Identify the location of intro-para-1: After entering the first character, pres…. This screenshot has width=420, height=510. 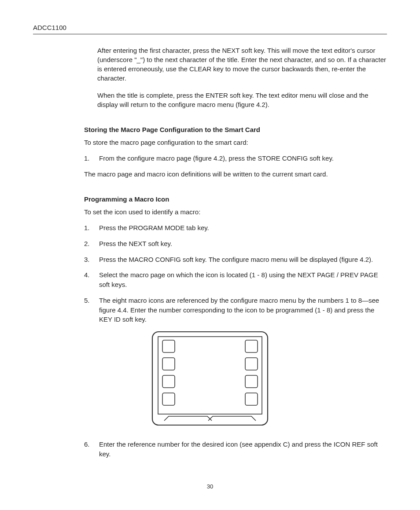
(242, 64).